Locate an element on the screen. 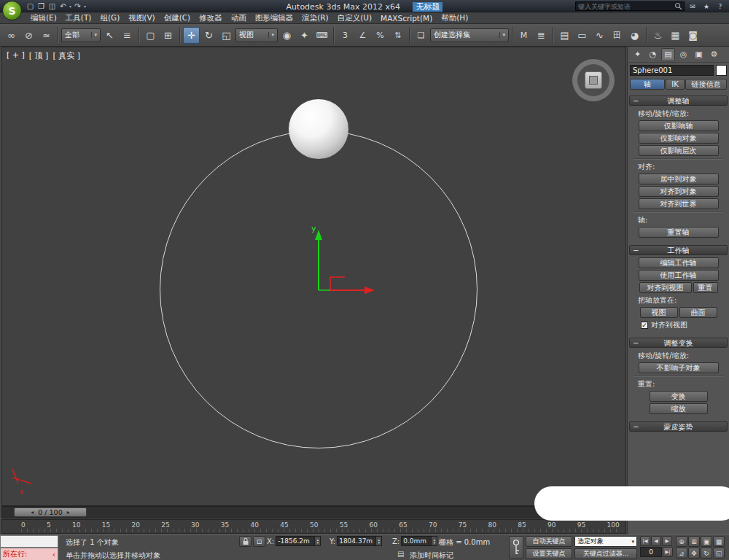 The height and width of the screenshot is (560, 729). menu-item: 图形编辑器 is located at coordinates (274, 18).